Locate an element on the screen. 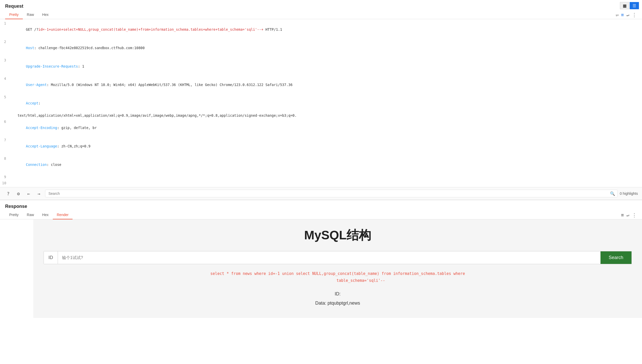 The height and width of the screenshot is (364, 642). header-key: Accept-Language is located at coordinates (42, 146).